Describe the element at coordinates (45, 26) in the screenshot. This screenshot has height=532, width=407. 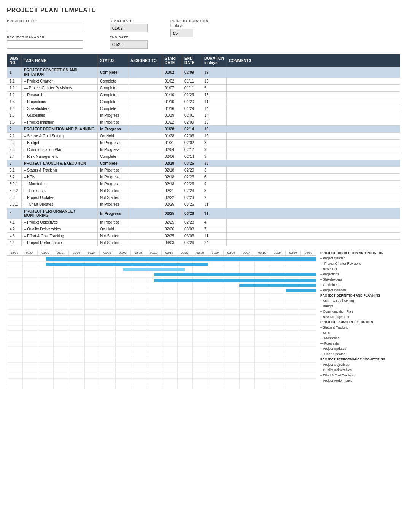
I see `project-title-group: PROJECT TITLE` at that location.